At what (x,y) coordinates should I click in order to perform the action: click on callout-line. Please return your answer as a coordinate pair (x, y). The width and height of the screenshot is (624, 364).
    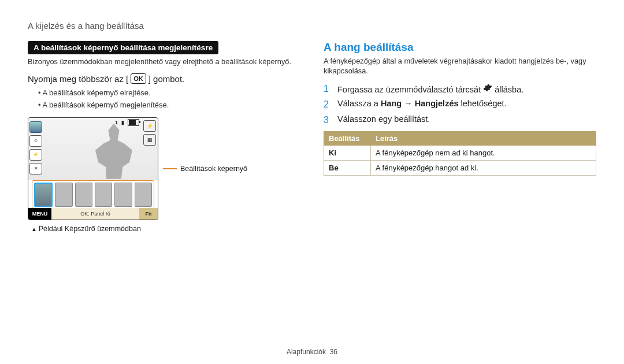
    Looking at the image, I should click on (170, 169).